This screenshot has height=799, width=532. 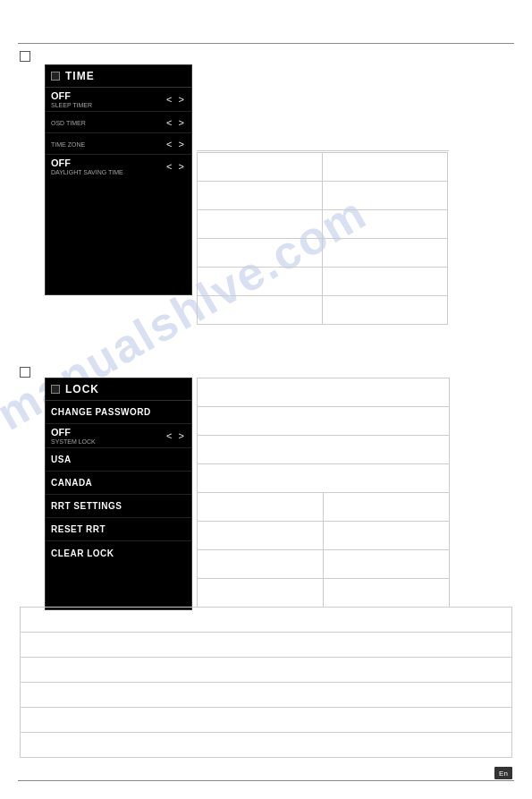 What do you see at coordinates (80, 76) in the screenshot?
I see `time-panel-title: TIME` at bounding box center [80, 76].